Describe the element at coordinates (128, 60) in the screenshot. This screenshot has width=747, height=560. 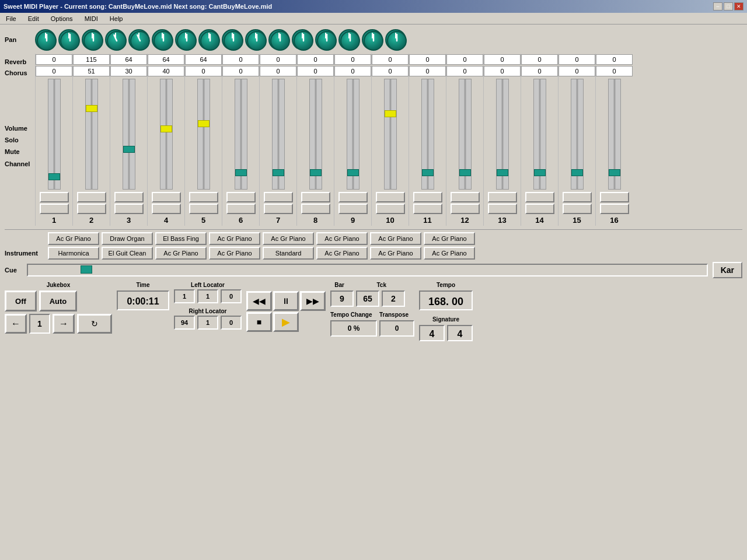
I see `reverb-val-3: 64` at that location.